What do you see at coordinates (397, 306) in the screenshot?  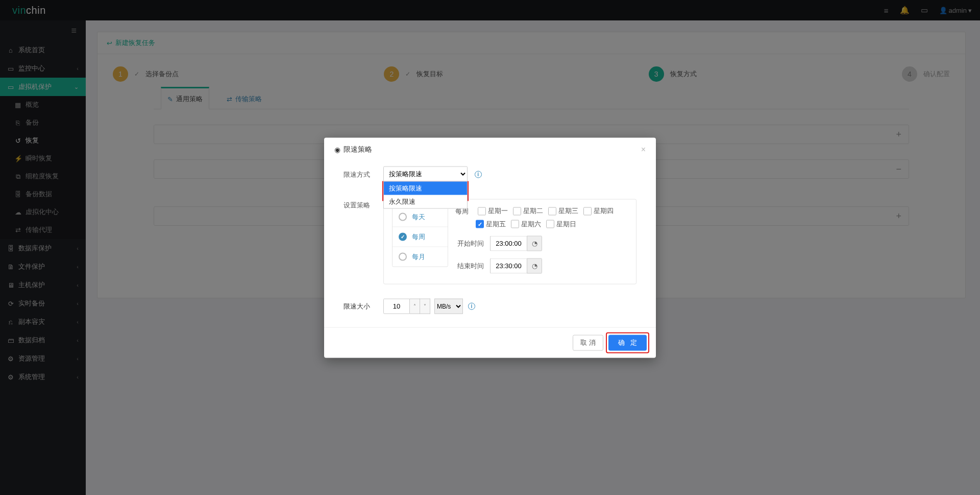 I see `size-input` at bounding box center [397, 306].